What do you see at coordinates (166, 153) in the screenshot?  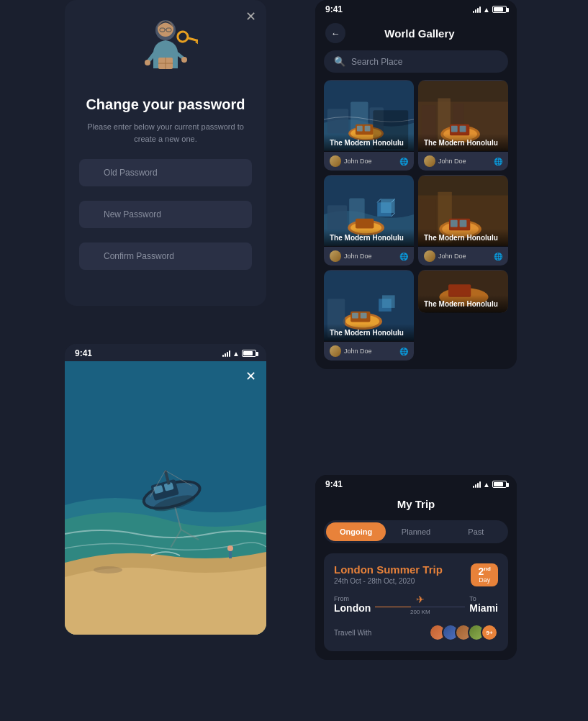 I see `change-password-panel: ✕` at bounding box center [166, 153].